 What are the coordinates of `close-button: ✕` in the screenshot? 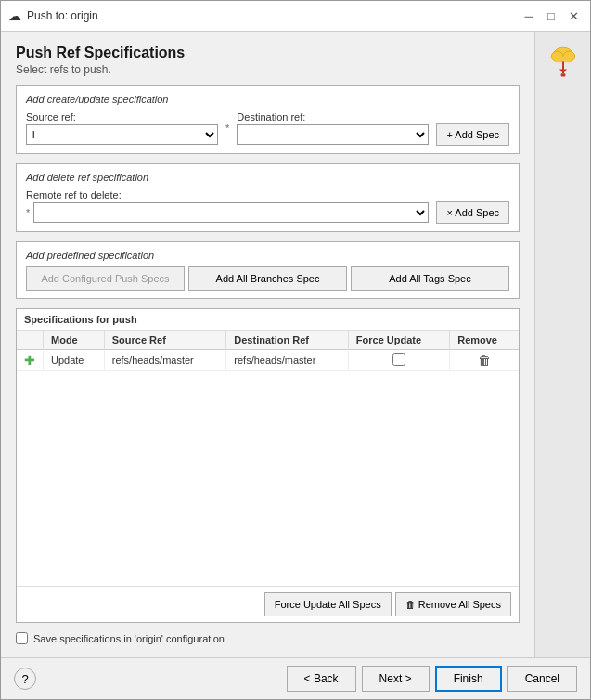 It's located at (573, 16).